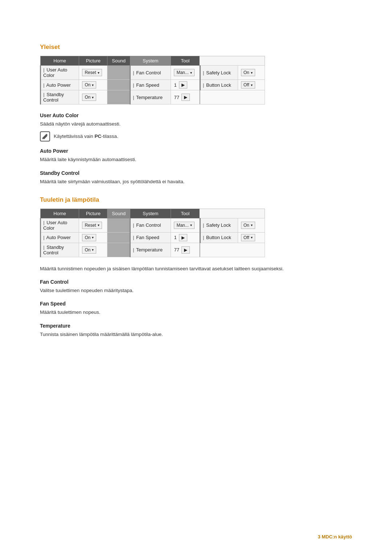 The width and height of the screenshot is (392, 554). Describe the element at coordinates (251, 225) in the screenshot. I see `t2-row1-col3-value: On ▾` at that location.